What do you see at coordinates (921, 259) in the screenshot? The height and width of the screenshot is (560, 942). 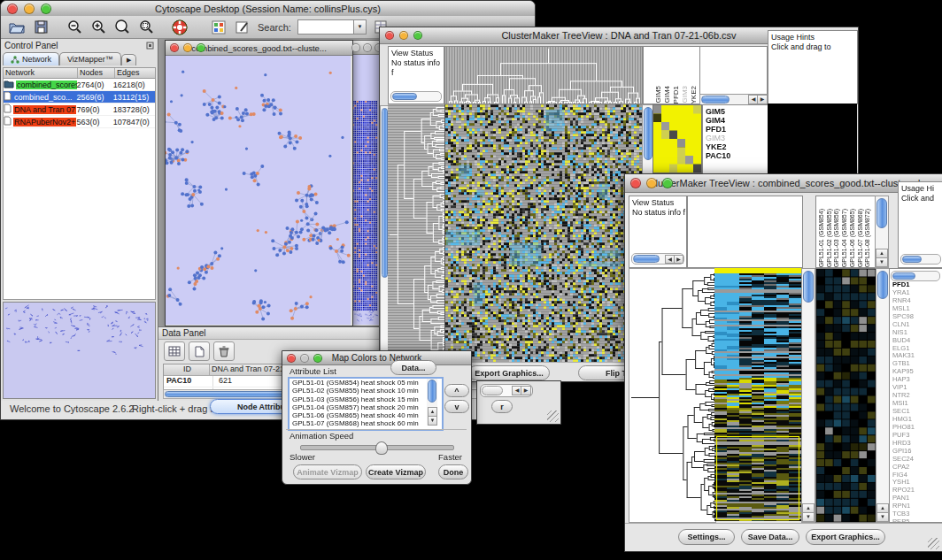 I see `usage-hints-hscrollbar` at bounding box center [921, 259].